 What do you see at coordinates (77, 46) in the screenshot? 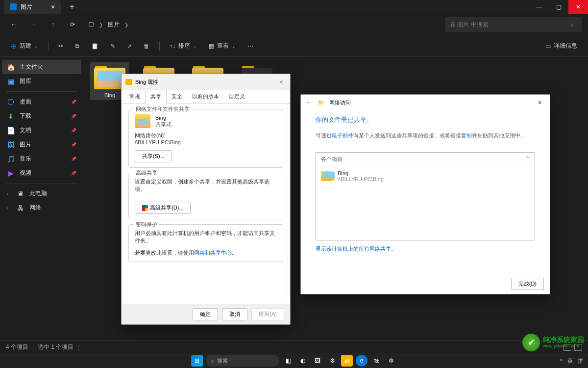
I see `copy-icon: ⧉` at bounding box center [77, 46].